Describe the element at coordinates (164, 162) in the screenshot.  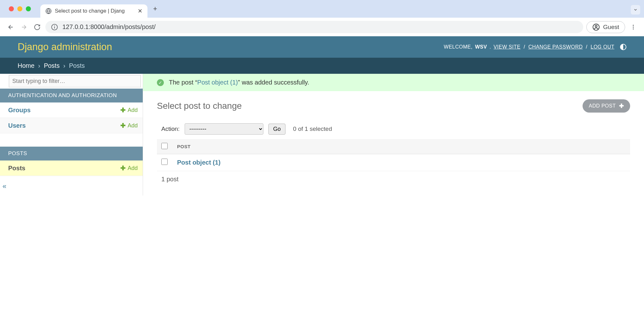
I see `row-checkbox` at that location.